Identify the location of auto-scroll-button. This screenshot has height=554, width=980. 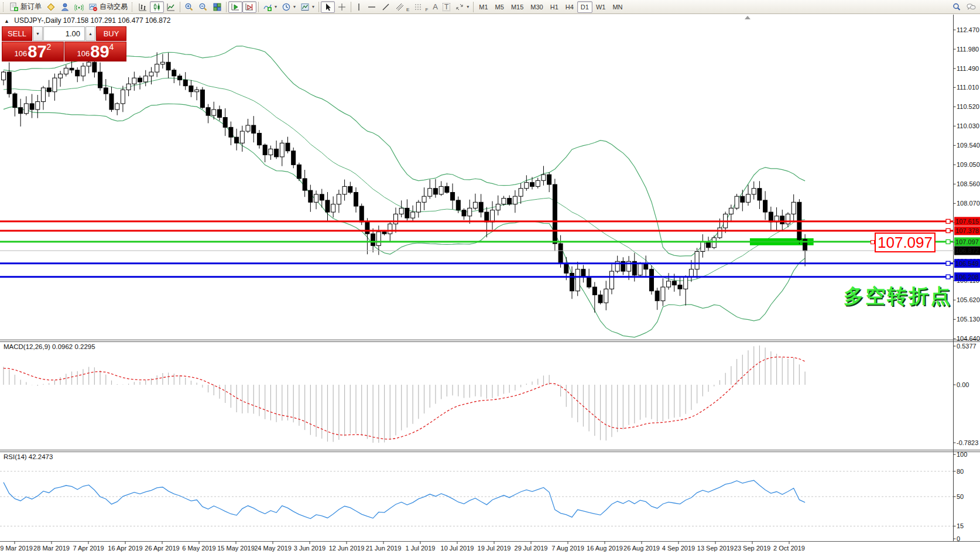
(235, 7).